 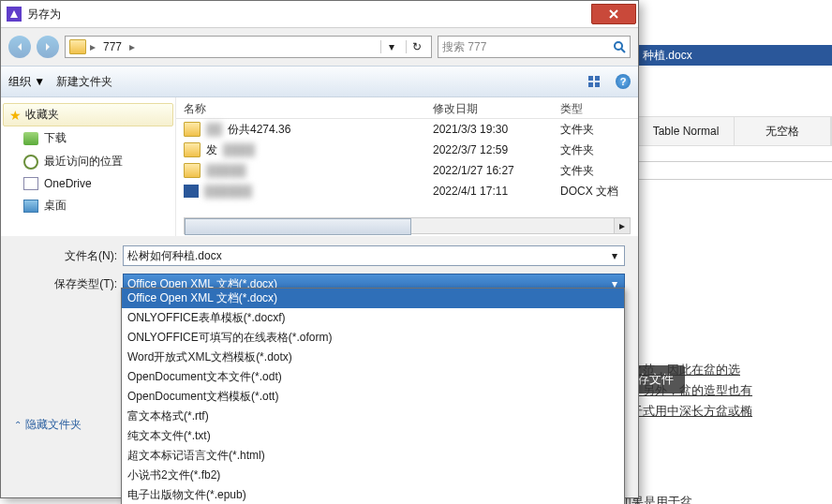 I want to click on scroll-right-icon: ▸, so click(x=622, y=226).